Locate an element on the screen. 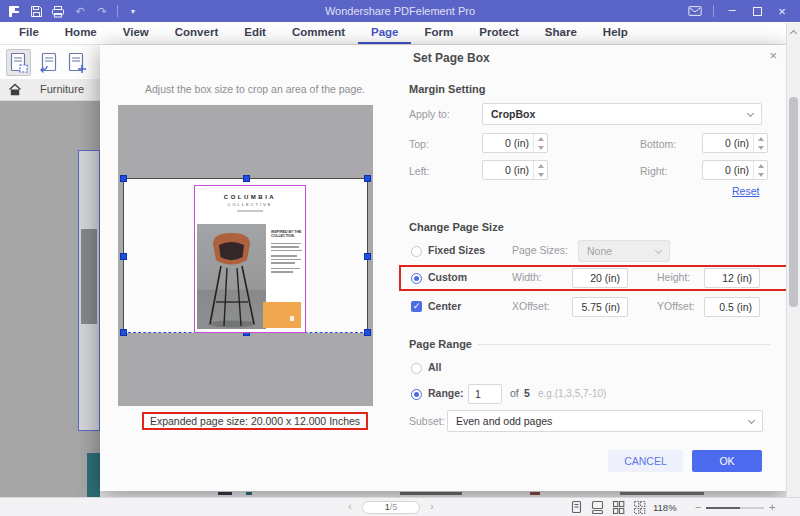  right-label: Right: is located at coordinates (654, 171).